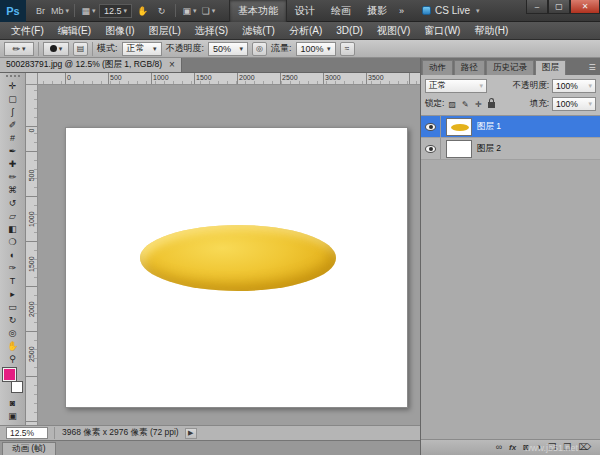 Image resolution: width=600 pixels, height=455 pixels. What do you see at coordinates (13, 416) in the screenshot?
I see `screen-mode-button: ▣` at bounding box center [13, 416].